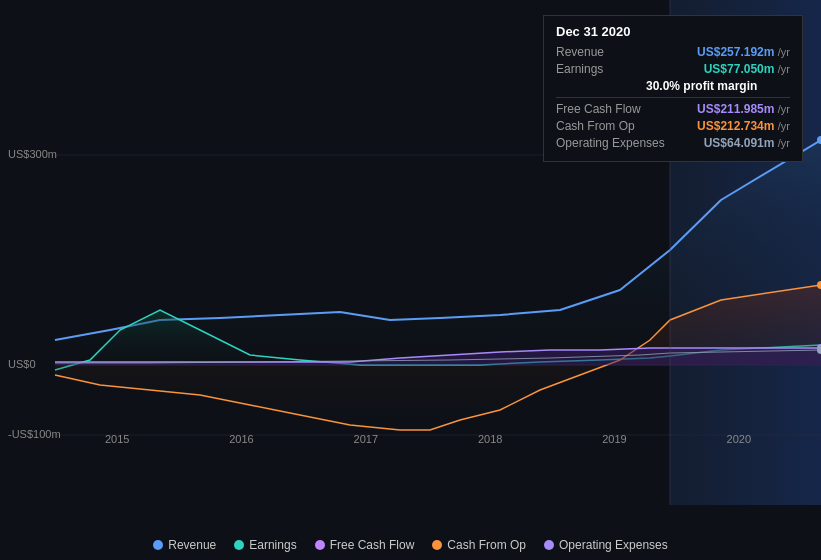 The height and width of the screenshot is (560, 821). What do you see at coordinates (747, 69) in the screenshot?
I see `tooltip-value-earnings: US$77.050m /yr` at bounding box center [747, 69].